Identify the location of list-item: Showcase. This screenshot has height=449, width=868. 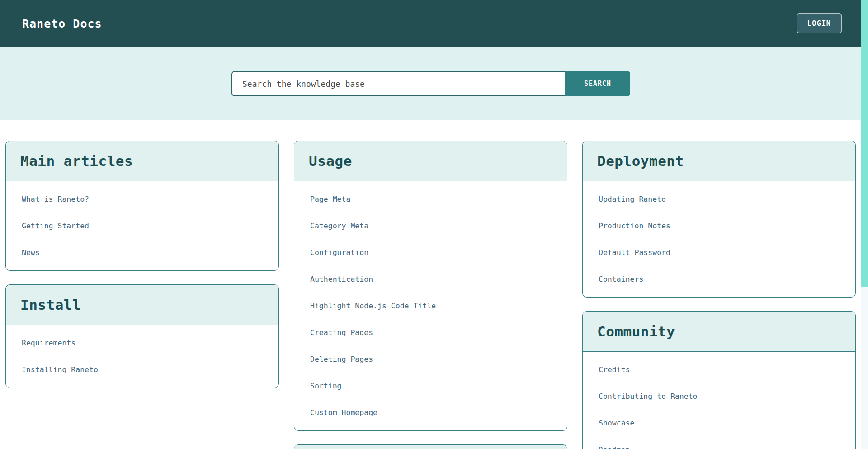
(719, 423).